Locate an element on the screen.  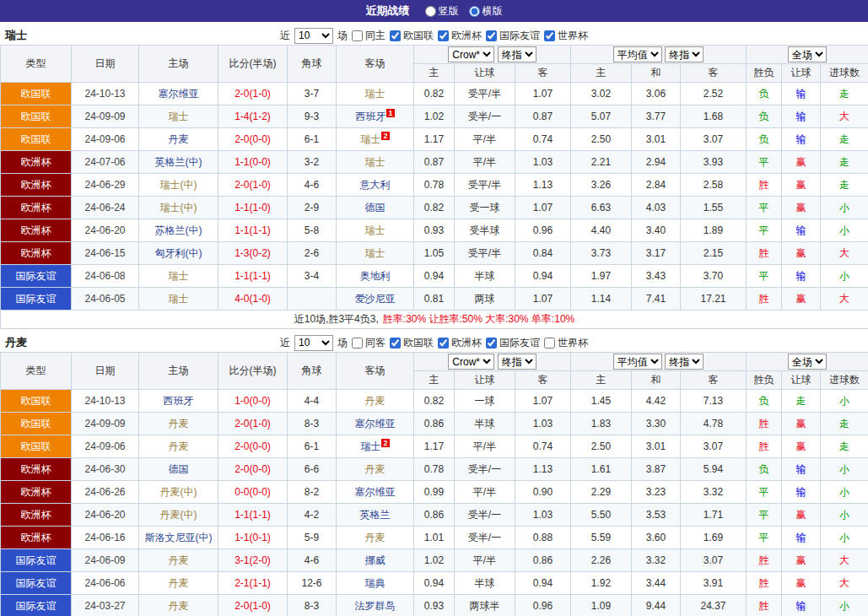
horizontal-radio is located at coordinates (474, 12).